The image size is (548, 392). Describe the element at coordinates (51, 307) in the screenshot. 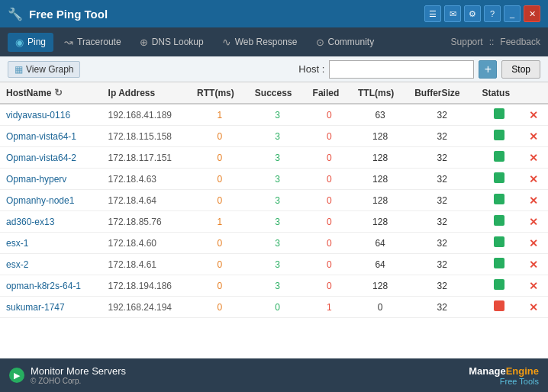

I see `hostname-cell: sukumar-1747` at that location.